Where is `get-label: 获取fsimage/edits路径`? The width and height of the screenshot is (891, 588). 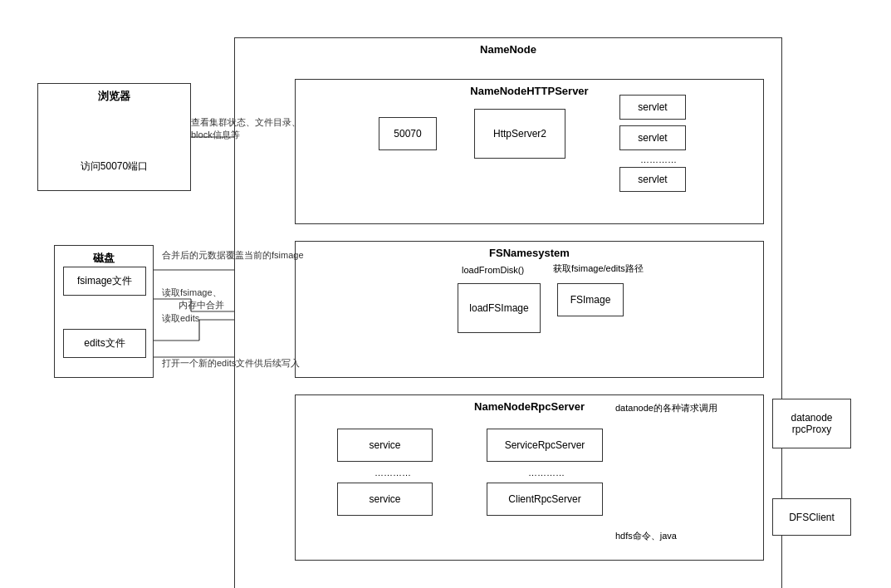 get-label: 获取fsimage/edits路径 is located at coordinates (598, 269).